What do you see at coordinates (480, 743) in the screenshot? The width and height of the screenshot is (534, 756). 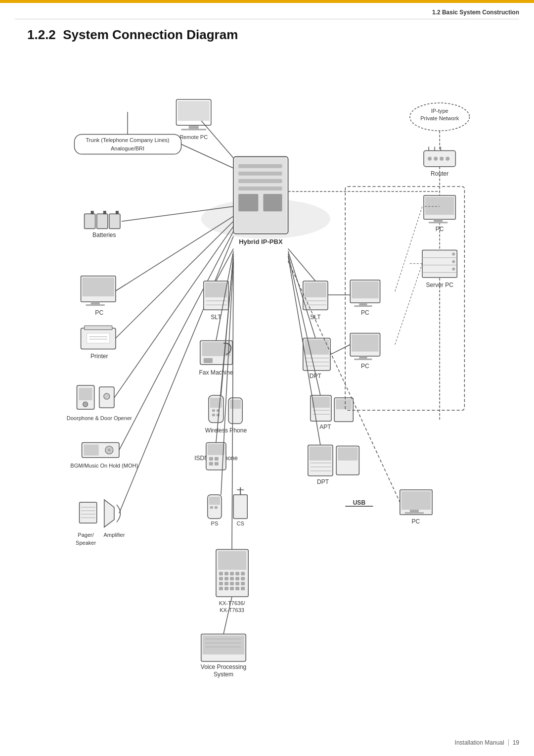 I see `footer-manual-label: Installation Manual` at bounding box center [480, 743].